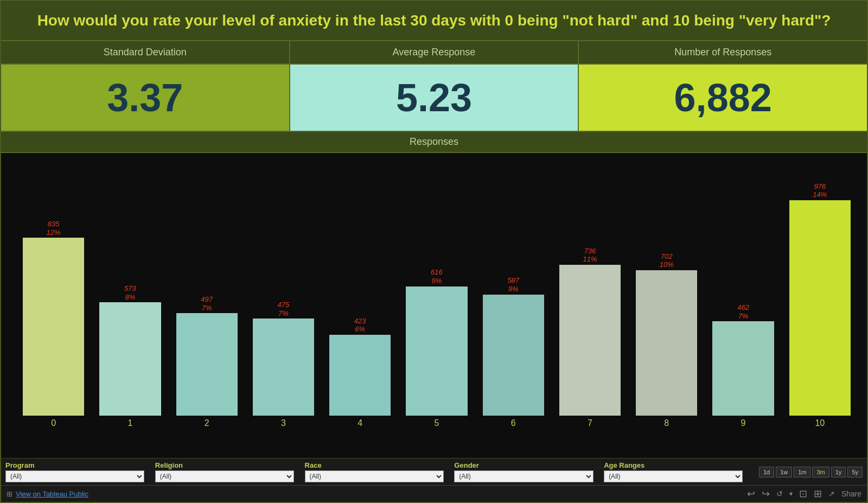 The image size is (868, 503). I want to click on bar-label-9: 4627%, so click(743, 311).